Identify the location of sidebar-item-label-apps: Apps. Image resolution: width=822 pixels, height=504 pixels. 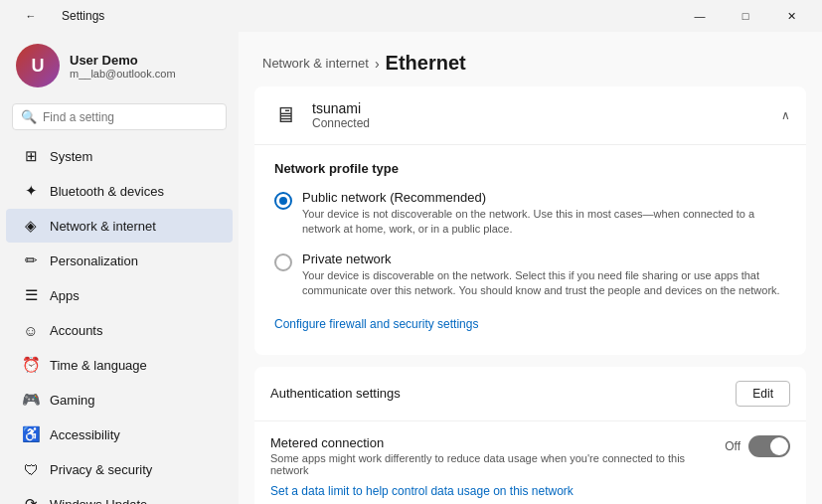
(65, 296).